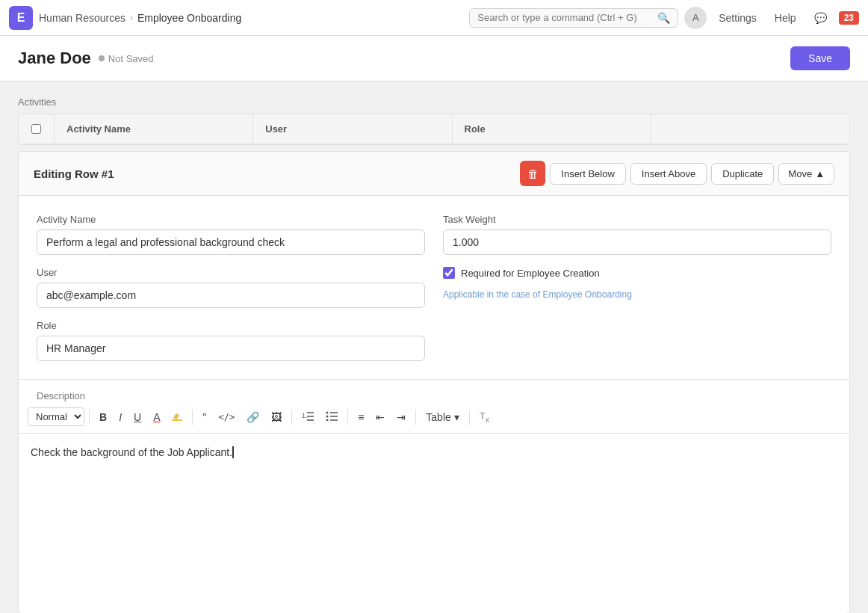 The image size is (868, 613). I want to click on status-dot, so click(102, 58).